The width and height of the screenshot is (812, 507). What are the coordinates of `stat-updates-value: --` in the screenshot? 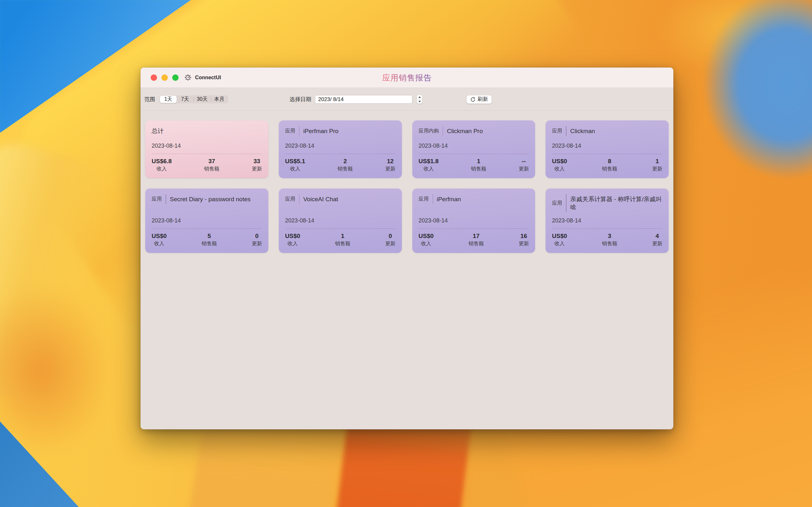 It's located at (524, 161).